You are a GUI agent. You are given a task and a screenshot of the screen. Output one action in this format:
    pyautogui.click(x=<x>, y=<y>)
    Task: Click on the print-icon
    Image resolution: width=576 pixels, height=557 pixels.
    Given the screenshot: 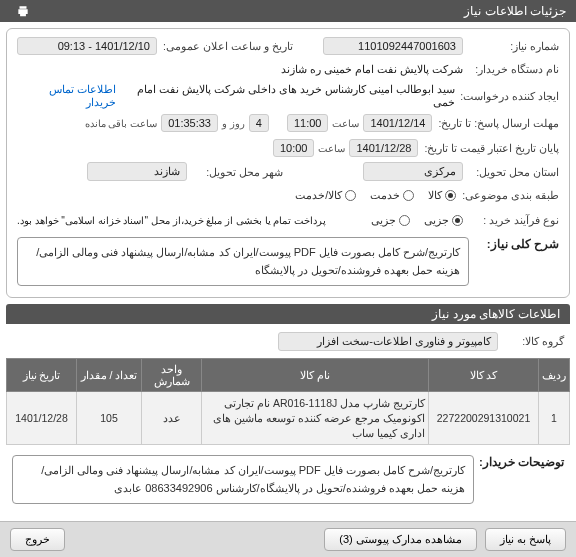 What is the action you would take?
    pyautogui.click(x=23, y=11)
    